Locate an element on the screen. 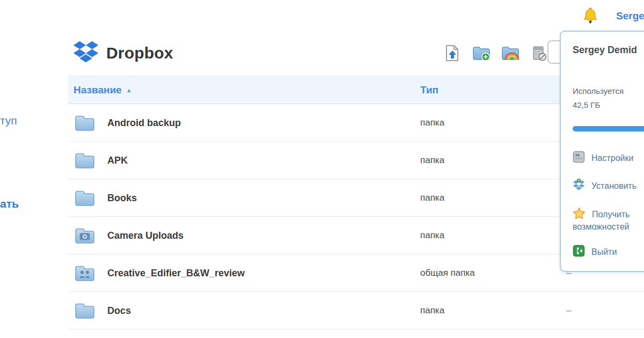 This screenshot has width=644, height=338. upload-file-icon is located at coordinates (452, 53).